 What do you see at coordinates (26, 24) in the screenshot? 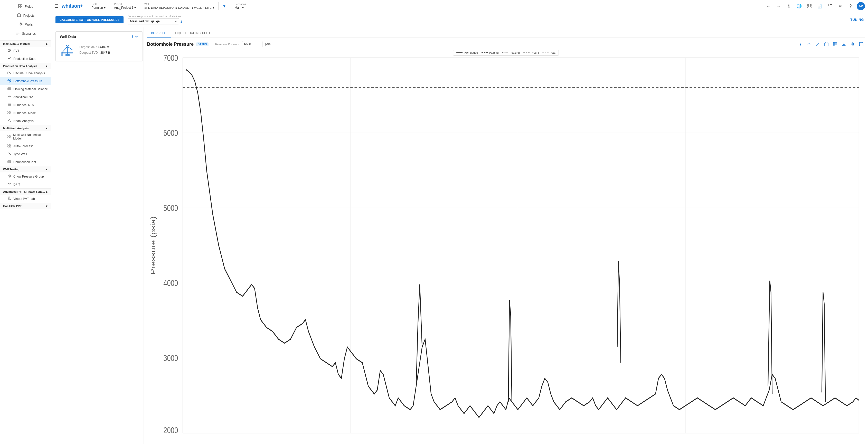
I see `sidebar-item-wells: Wells` at bounding box center [26, 24].